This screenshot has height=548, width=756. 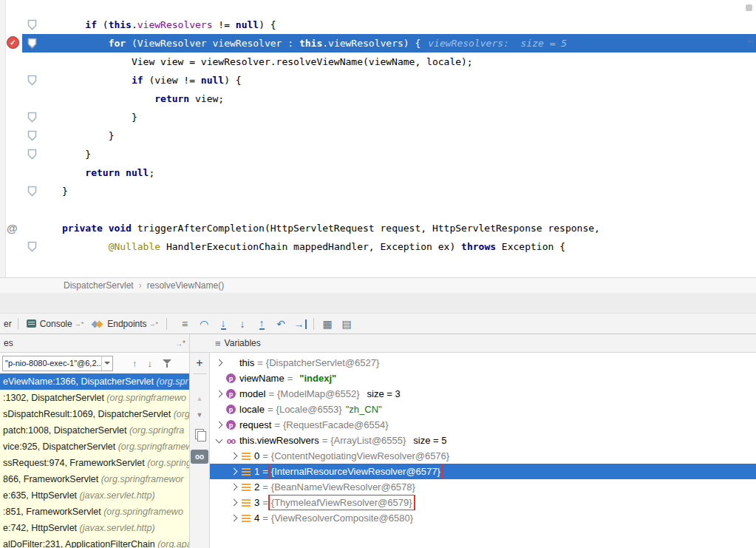 What do you see at coordinates (219, 441) in the screenshot?
I see `chevron-down-icon` at bounding box center [219, 441].